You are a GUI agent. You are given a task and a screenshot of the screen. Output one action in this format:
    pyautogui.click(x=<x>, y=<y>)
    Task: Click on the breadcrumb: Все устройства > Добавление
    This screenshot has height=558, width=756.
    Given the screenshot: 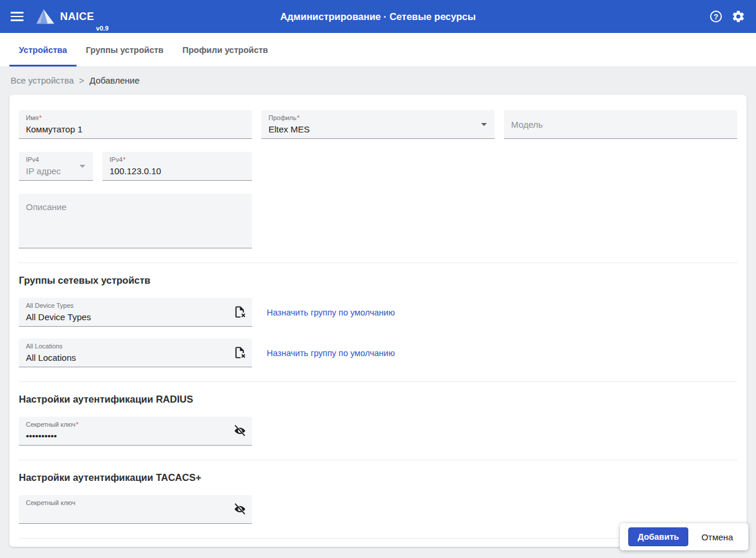 What is the action you would take?
    pyautogui.click(x=378, y=80)
    